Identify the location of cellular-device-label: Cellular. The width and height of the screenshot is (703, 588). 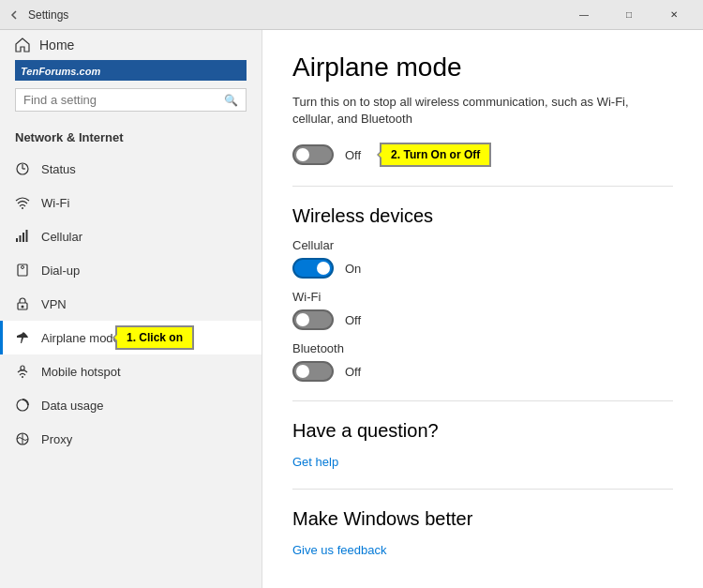
(483, 246).